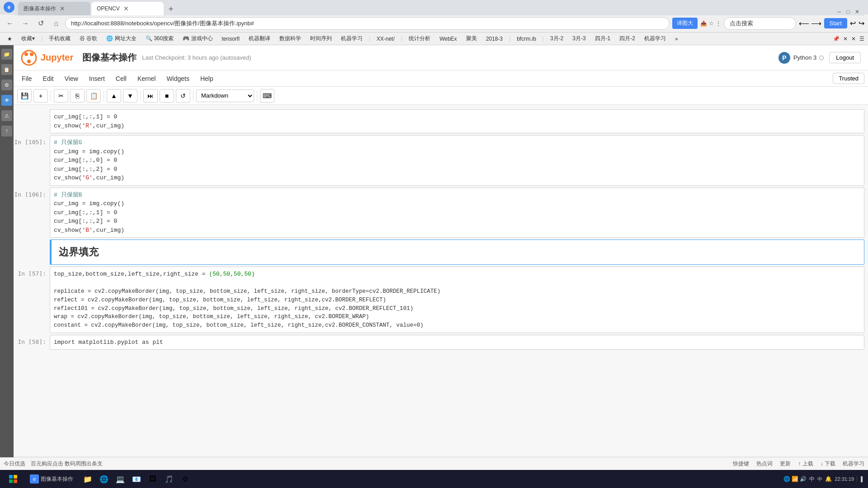  I want to click on menu-help: Help, so click(207, 79).